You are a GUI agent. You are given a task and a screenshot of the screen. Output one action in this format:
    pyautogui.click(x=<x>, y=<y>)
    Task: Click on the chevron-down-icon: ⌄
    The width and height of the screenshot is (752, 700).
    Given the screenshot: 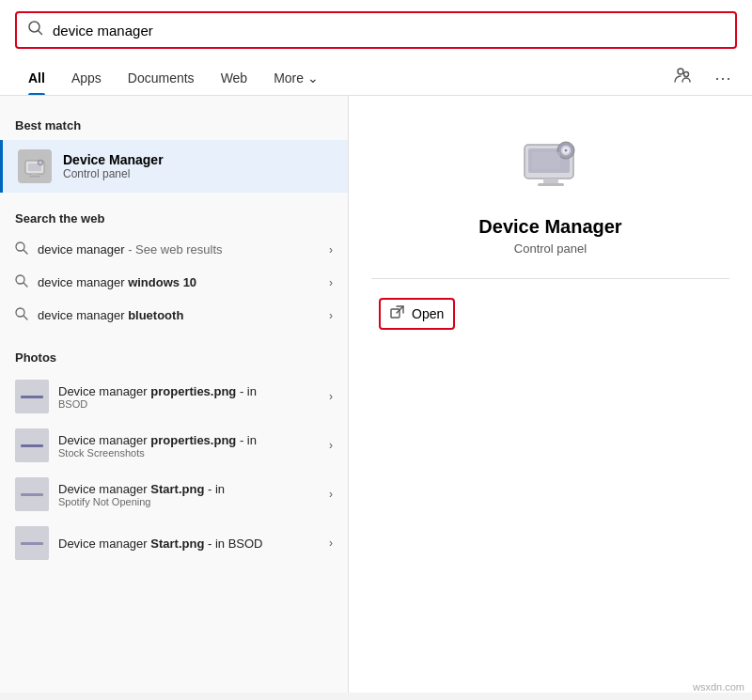 What is the action you would take?
    pyautogui.click(x=313, y=78)
    